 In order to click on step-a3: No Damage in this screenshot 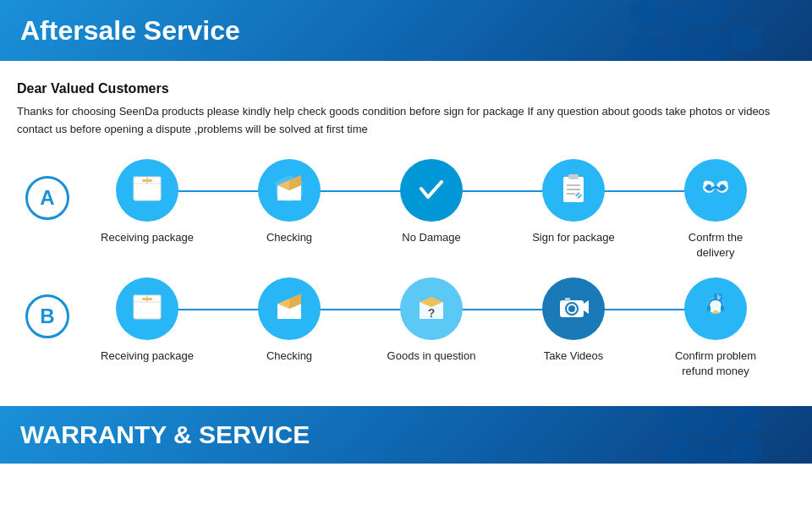, I will do `click(431, 202)`.